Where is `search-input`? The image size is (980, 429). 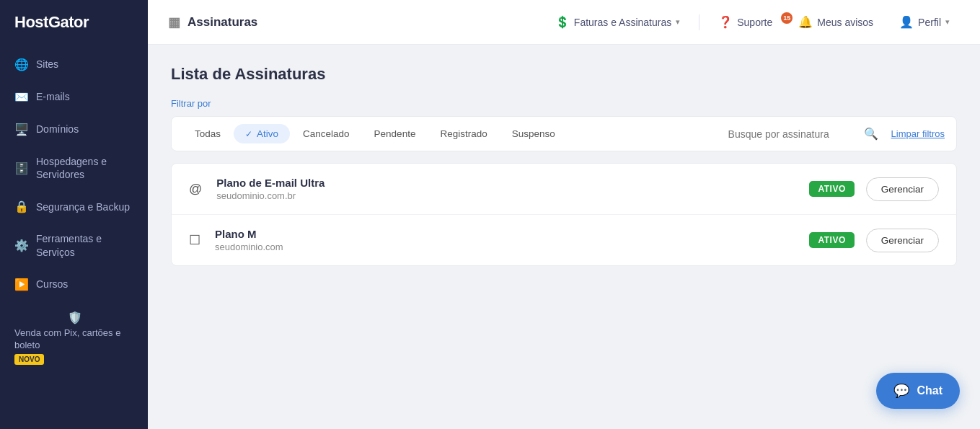 search-input is located at coordinates (793, 134).